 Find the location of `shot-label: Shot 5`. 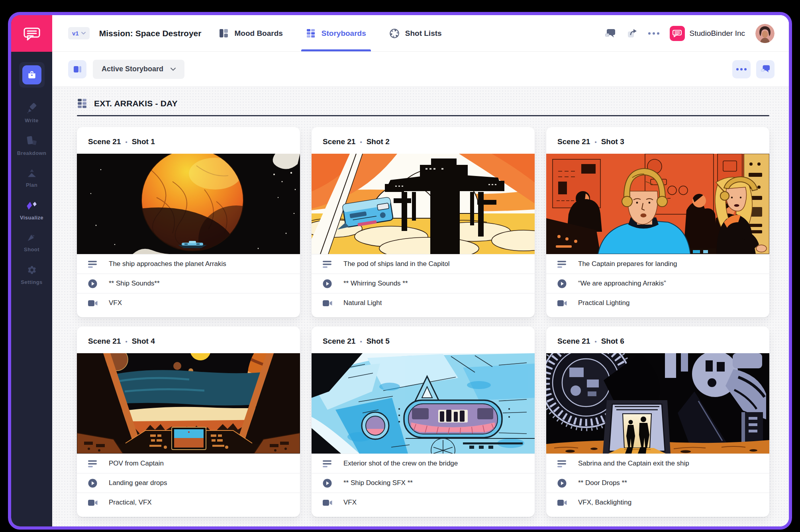

shot-label: Shot 5 is located at coordinates (378, 341).